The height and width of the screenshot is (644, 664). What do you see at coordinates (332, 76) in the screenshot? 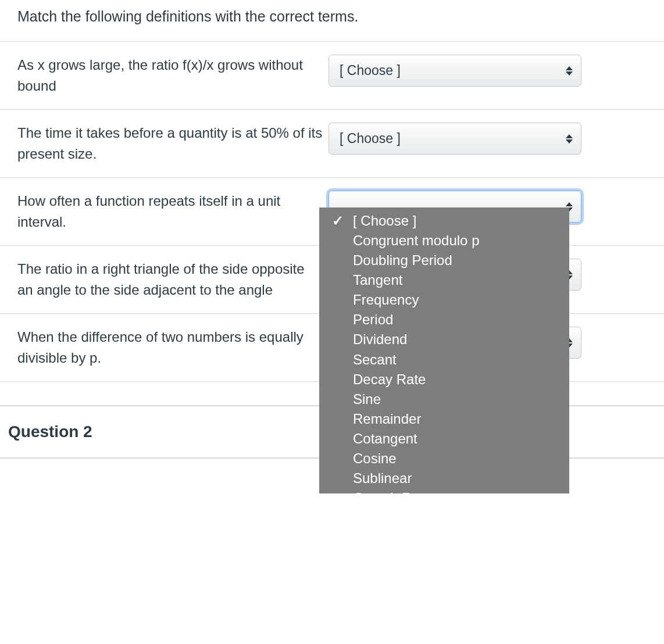
I see `matching-row: As x grows large, the ratio f(x)/x grows…` at bounding box center [332, 76].